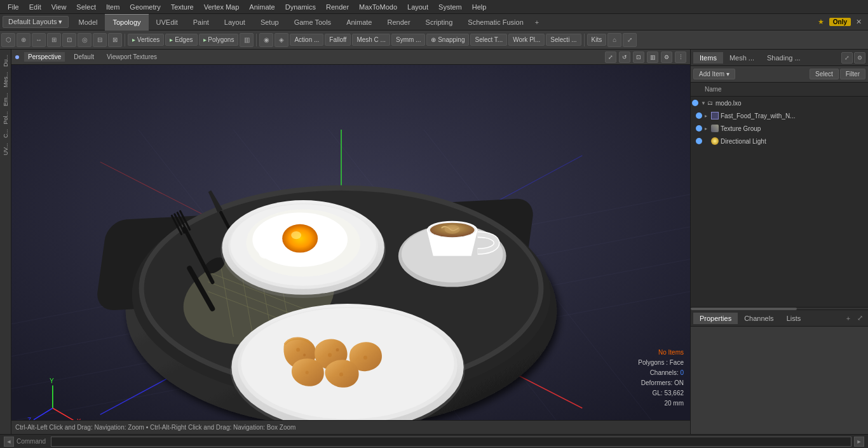 The image size is (868, 448). What do you see at coordinates (85, 40) in the screenshot?
I see `falloff2-icon: ◎` at bounding box center [85, 40].